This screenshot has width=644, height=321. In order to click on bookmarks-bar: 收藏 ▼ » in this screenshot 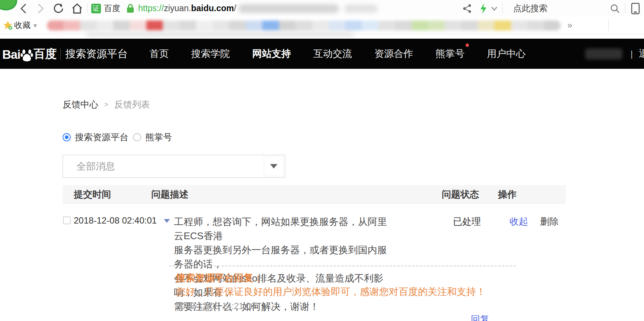, I will do `click(322, 25)`.